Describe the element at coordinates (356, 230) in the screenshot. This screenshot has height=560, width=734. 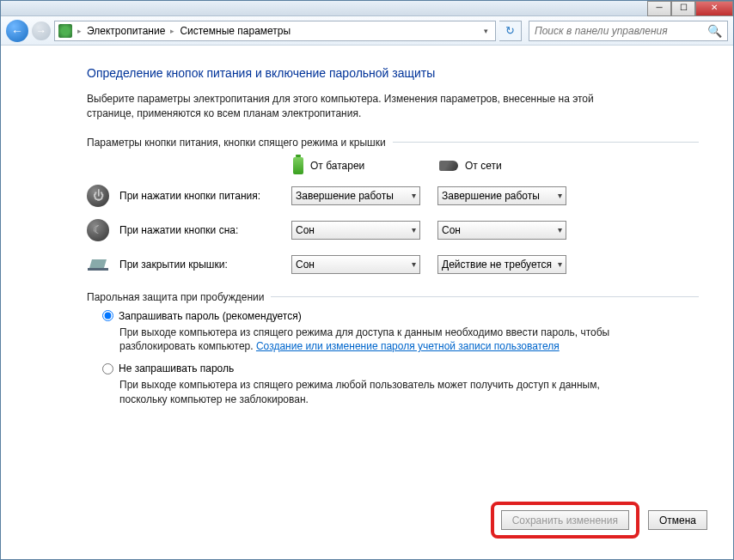
I see `sleep-battery-select: Сон` at that location.